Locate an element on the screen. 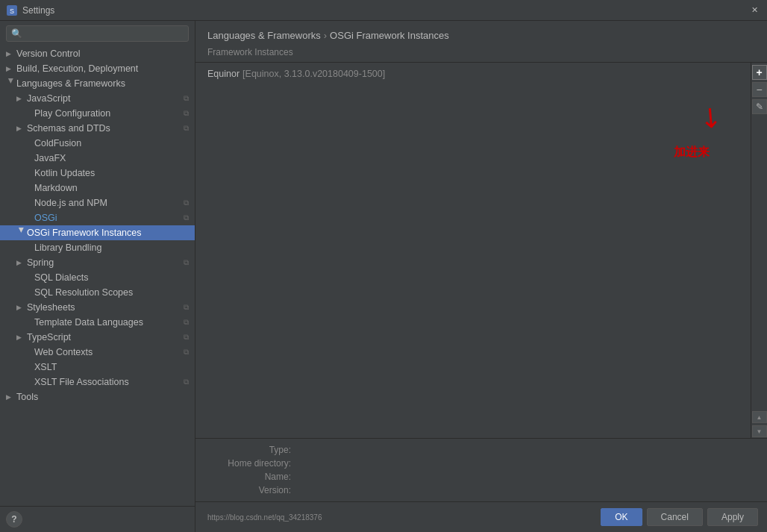 Image resolution: width=767 pixels, height=532 pixels. sidebar-item-label: JavaScript is located at coordinates (48, 98).